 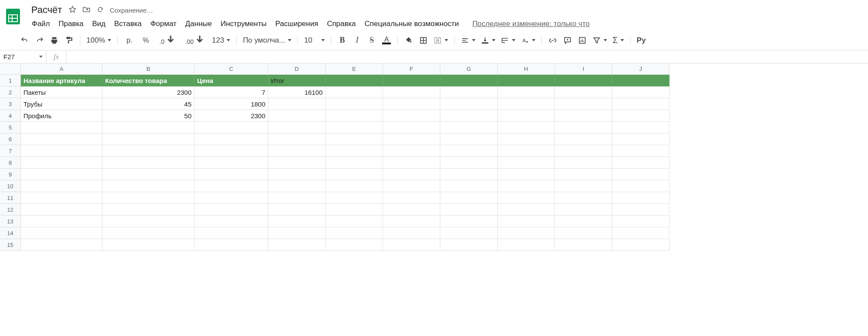 What do you see at coordinates (526, 198) in the screenshot?
I see `cell-H11` at bounding box center [526, 198].